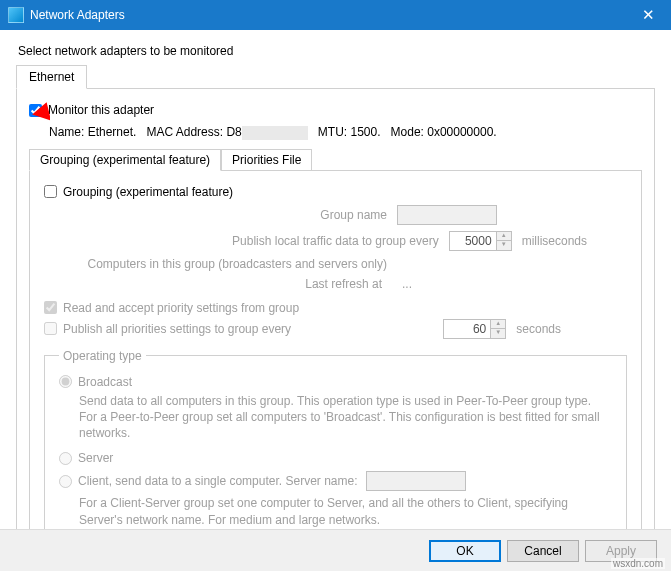 Image resolution: width=671 pixels, height=571 pixels. Describe the element at coordinates (246, 241) in the screenshot. I see `publish-interval-label: Publish local traffic data to group ever…` at that location.